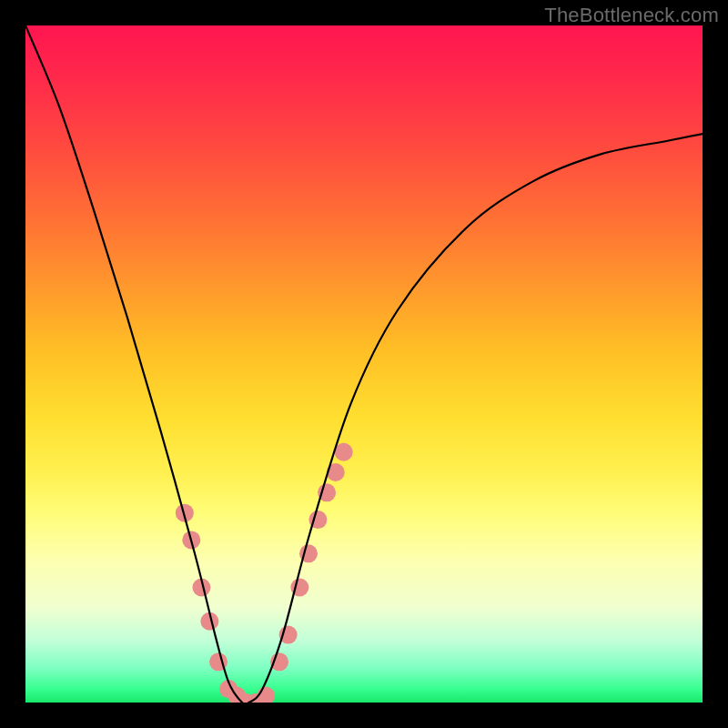 The width and height of the screenshot is (728, 728). Describe the element at coordinates (344, 452) in the screenshot. I see `highlight-dot` at that location.